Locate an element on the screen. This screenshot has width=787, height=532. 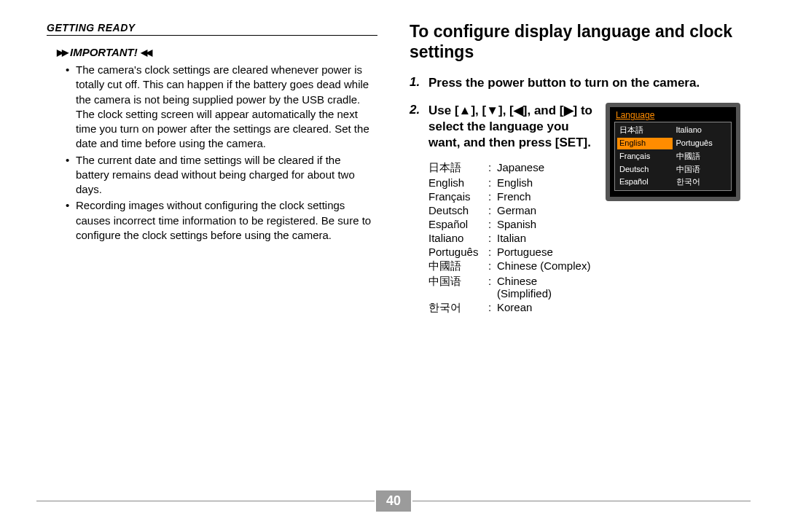
rewind-icon: ◀◀ is located at coordinates (146, 52).